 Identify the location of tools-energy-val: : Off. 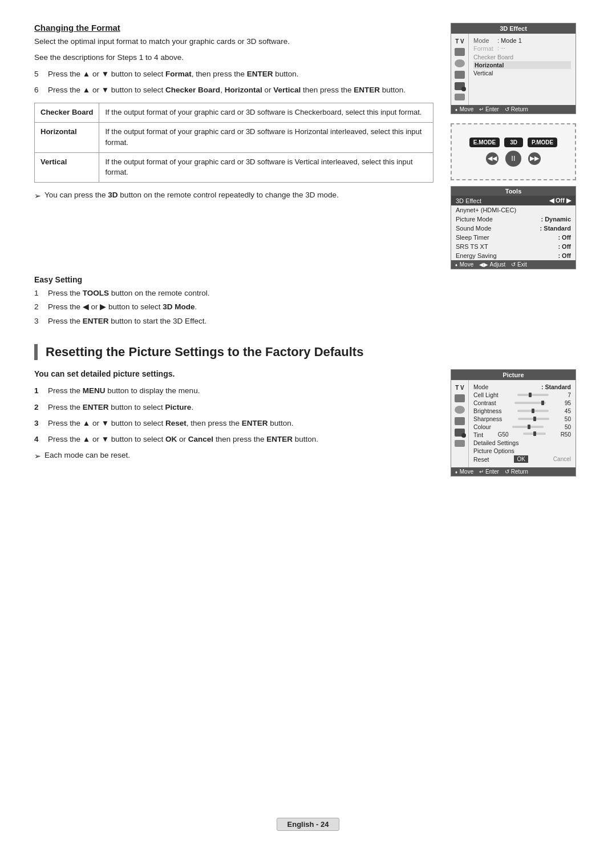
(565, 256).